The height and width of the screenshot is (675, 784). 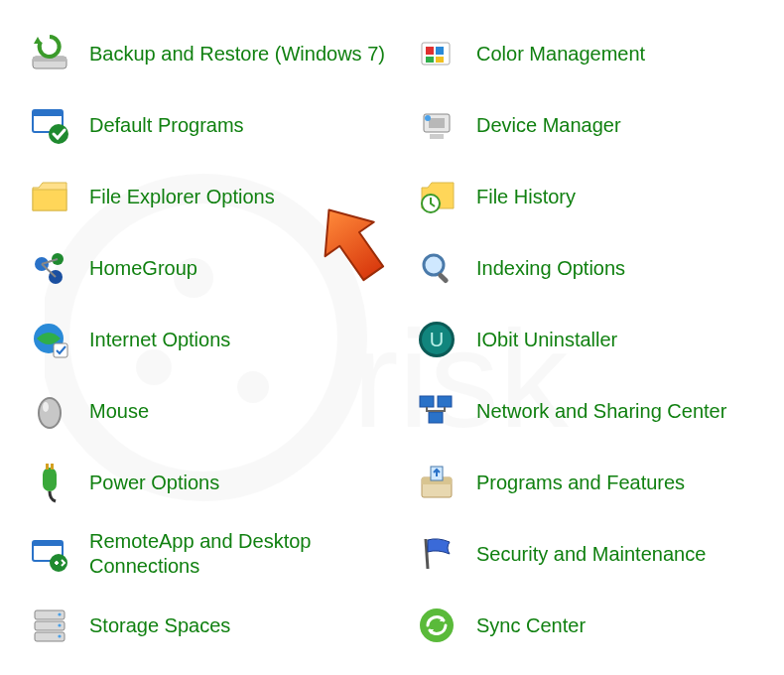 I want to click on control-panel-item-label: Indexing Options, so click(x=551, y=268).